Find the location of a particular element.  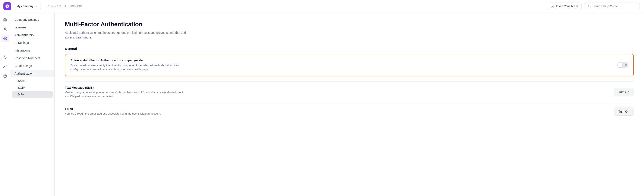

sidebar-sub-item-mfa: MFA is located at coordinates (32, 95).